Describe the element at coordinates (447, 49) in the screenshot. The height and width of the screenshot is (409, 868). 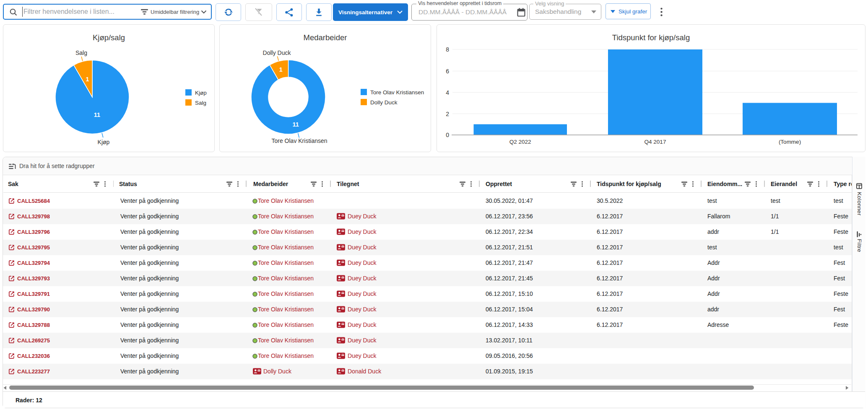
I see `svg-text: 8` at that location.